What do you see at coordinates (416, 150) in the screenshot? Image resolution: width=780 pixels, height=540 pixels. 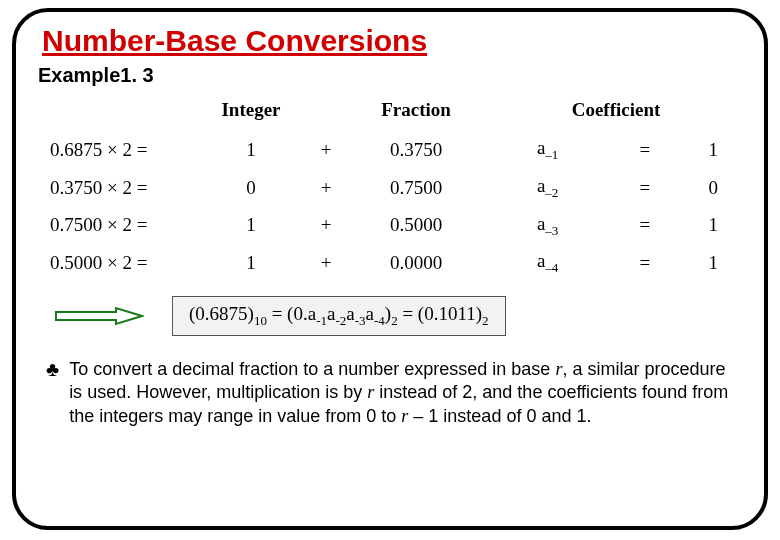 I see `cell-frac: 0.3750` at bounding box center [416, 150].